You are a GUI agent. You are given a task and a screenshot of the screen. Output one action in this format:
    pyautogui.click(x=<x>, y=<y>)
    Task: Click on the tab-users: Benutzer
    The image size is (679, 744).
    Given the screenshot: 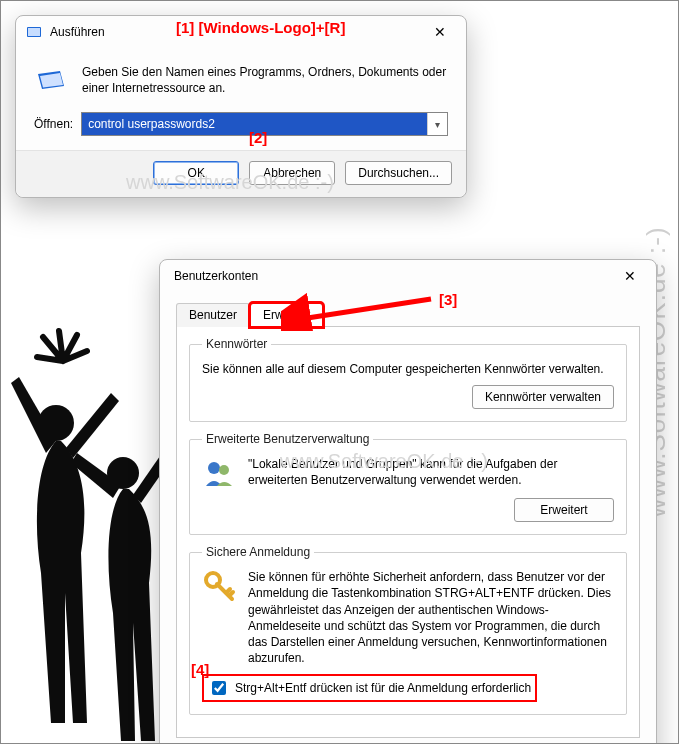 What is the action you would take?
    pyautogui.click(x=213, y=315)
    